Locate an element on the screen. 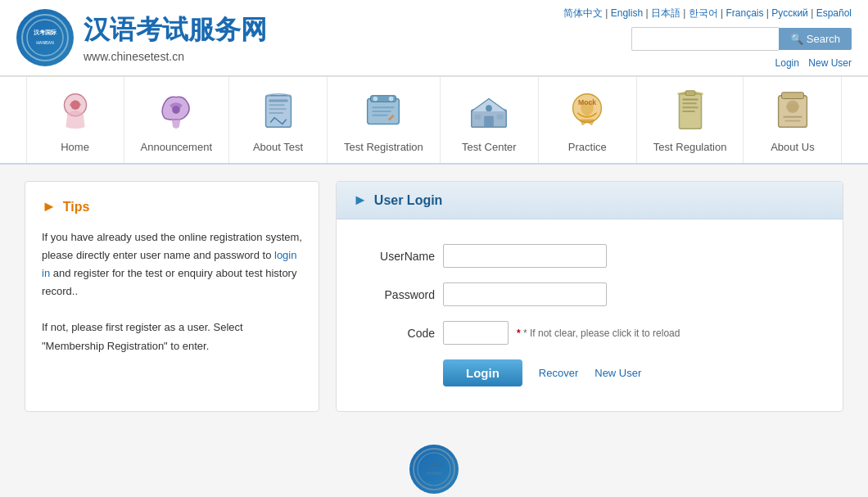 Image resolution: width=868 pixels, height=497 pixels. search-label: Search is located at coordinates (824, 39).